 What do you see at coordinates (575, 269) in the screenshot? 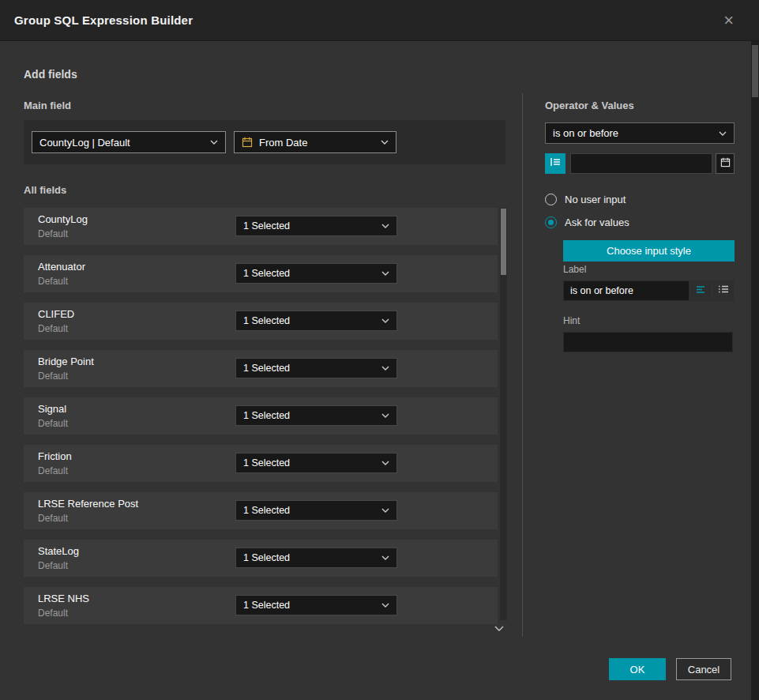
I see `label-field-label: Label` at bounding box center [575, 269].